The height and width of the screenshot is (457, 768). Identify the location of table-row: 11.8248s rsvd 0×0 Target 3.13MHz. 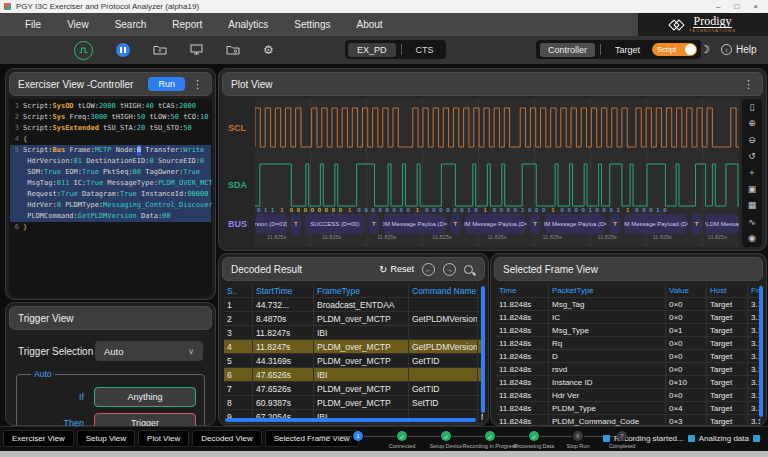
(628, 370).